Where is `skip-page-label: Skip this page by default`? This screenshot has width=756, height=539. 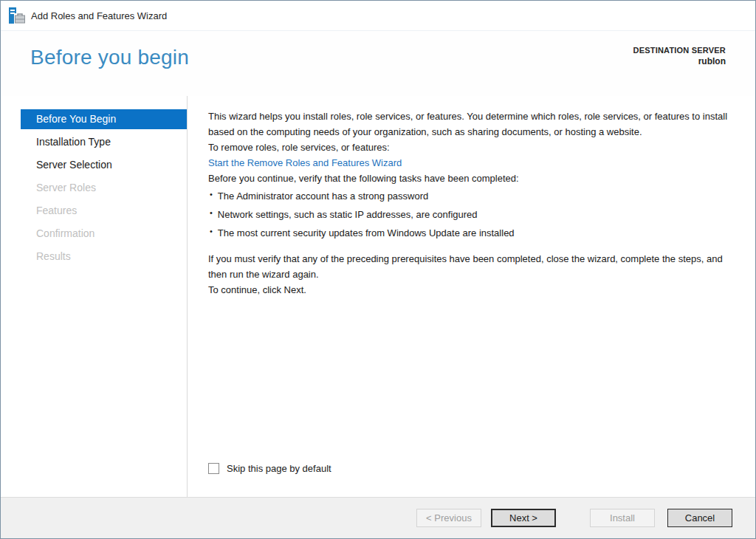
skip-page-label: Skip this page by default is located at coordinates (279, 468).